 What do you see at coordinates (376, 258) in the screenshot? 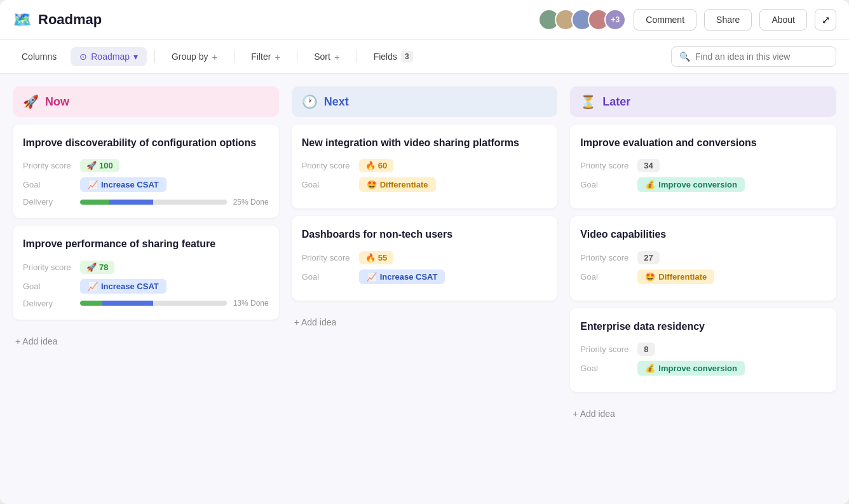
I see `card-next-2-priority-badge: 🔥 55` at bounding box center [376, 258].